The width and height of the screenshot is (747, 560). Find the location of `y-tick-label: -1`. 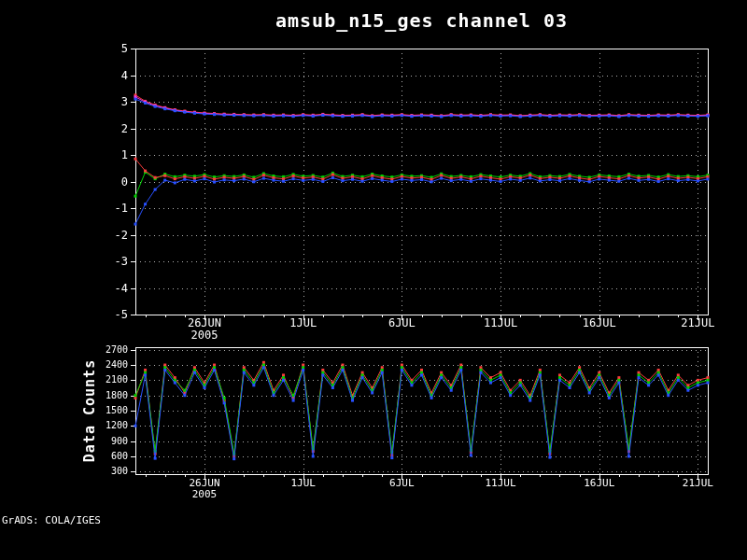

y-tick-label: -1 is located at coordinates (108, 208).